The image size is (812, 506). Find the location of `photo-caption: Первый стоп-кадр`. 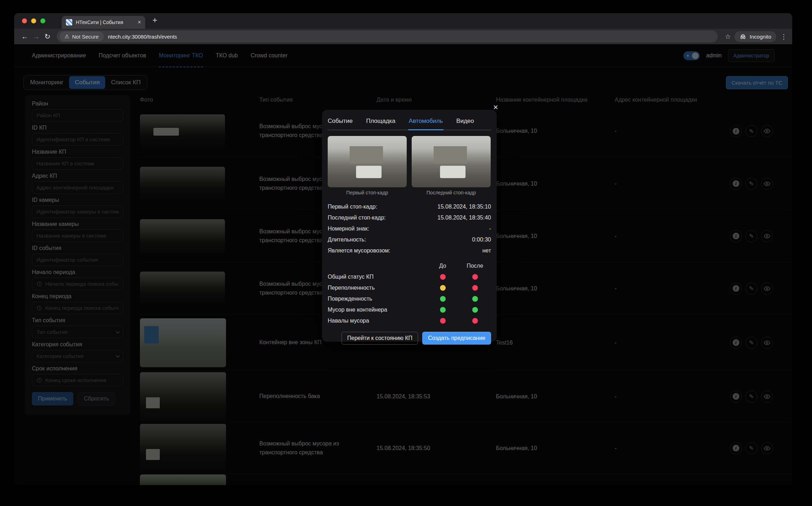

photo-caption: Первый стоп-кадр is located at coordinates (367, 193).